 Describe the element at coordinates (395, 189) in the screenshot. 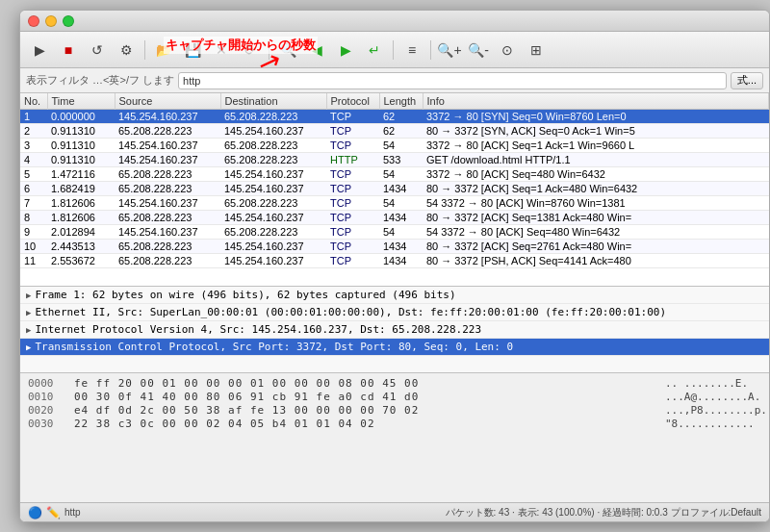

I see `table-row: 61.68241965.208.228.223145.254.160.237TC…` at that location.